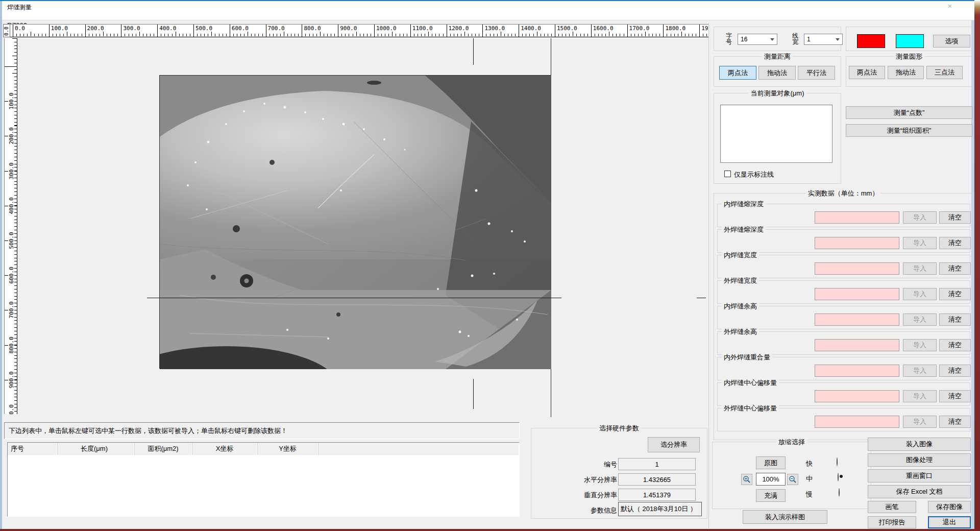  I want to click on circle-drag-button: 拖动法, so click(905, 73).